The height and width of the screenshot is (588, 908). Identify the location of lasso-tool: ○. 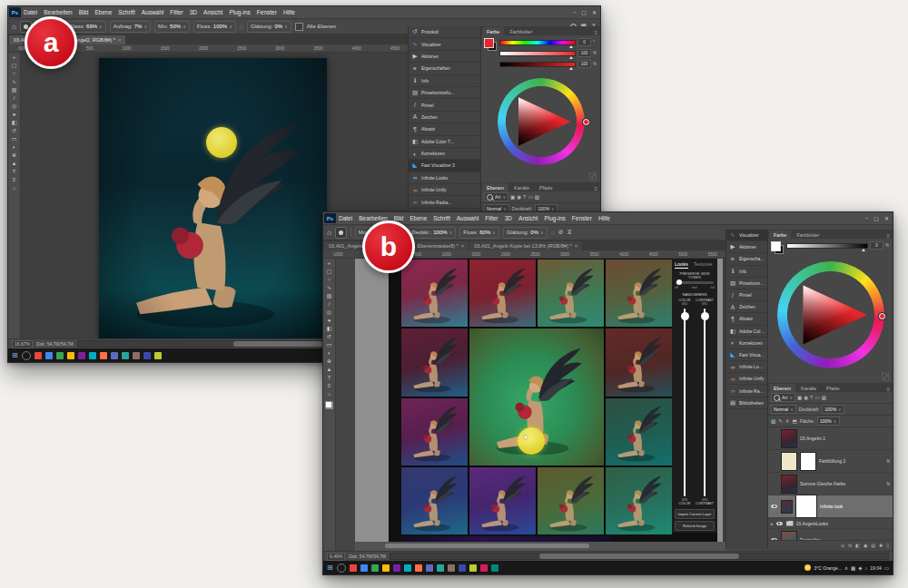
(330, 279).